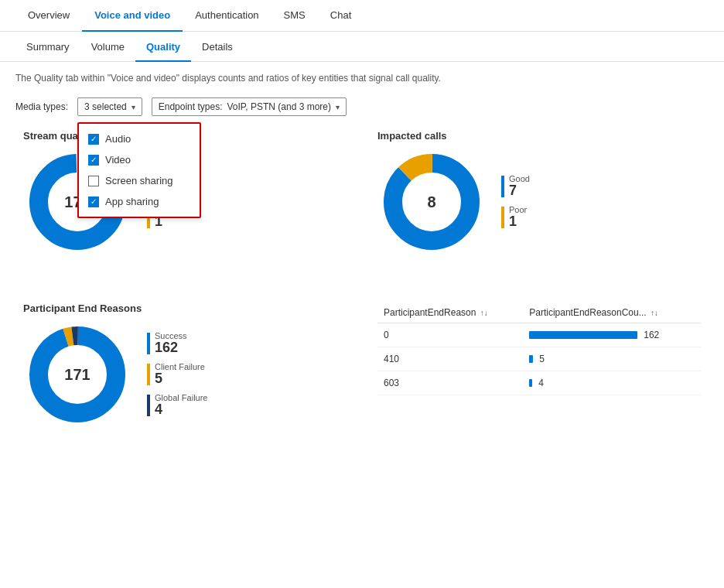 This screenshot has width=724, height=588. Describe the element at coordinates (450, 313) in the screenshot. I see `col-reason-header: ParticipantEndReason ↑↓` at that location.